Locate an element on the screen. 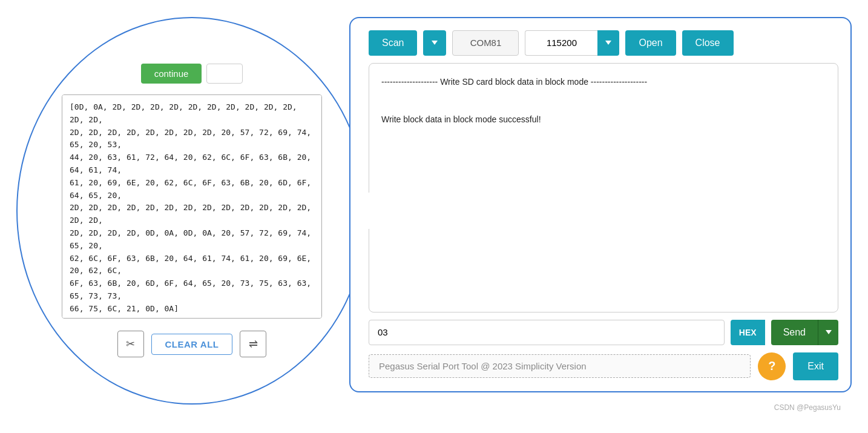  open-button: Open is located at coordinates (650, 43).